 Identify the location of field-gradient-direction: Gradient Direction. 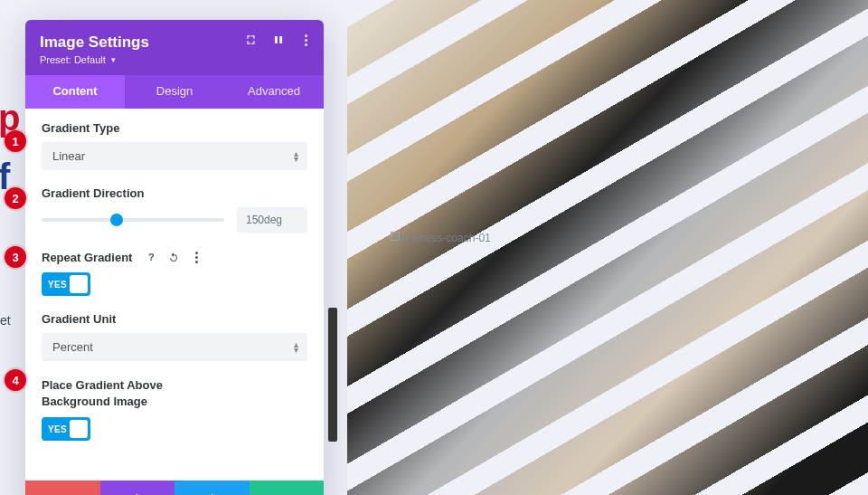
(175, 210).